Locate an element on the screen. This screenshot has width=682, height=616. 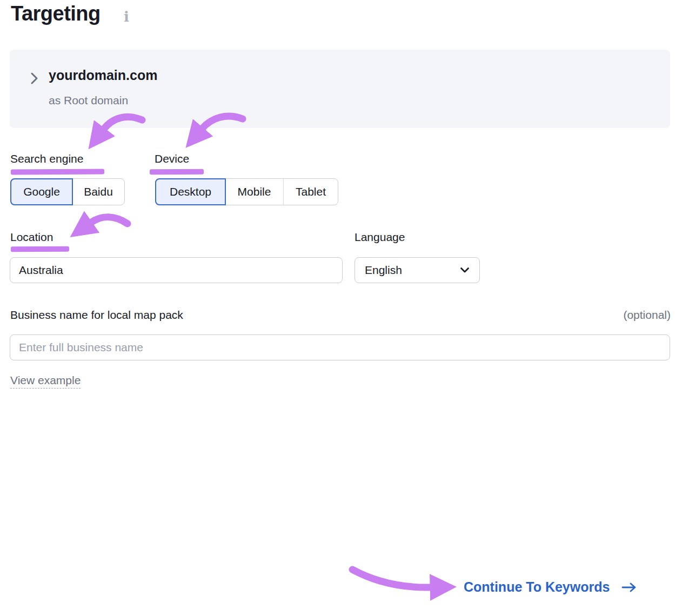
search-engine-segmented-control: Google Baidu is located at coordinates (68, 192).